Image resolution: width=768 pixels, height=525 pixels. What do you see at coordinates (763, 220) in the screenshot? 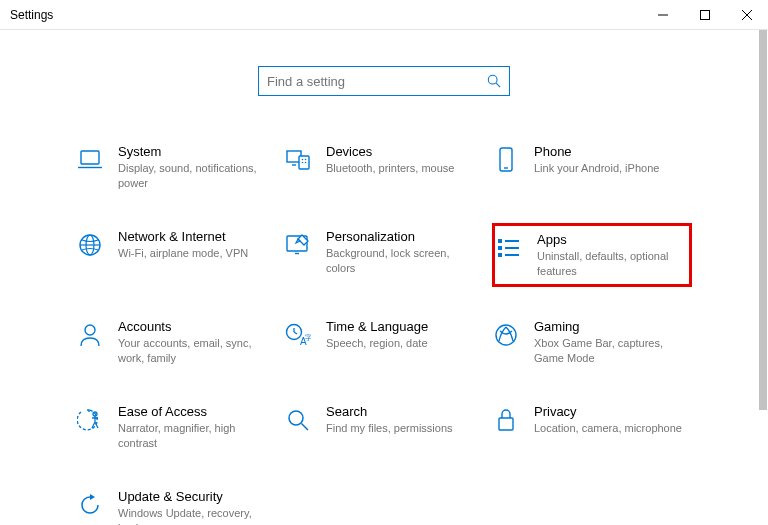
I see `scrollbar-thumb` at bounding box center [763, 220].